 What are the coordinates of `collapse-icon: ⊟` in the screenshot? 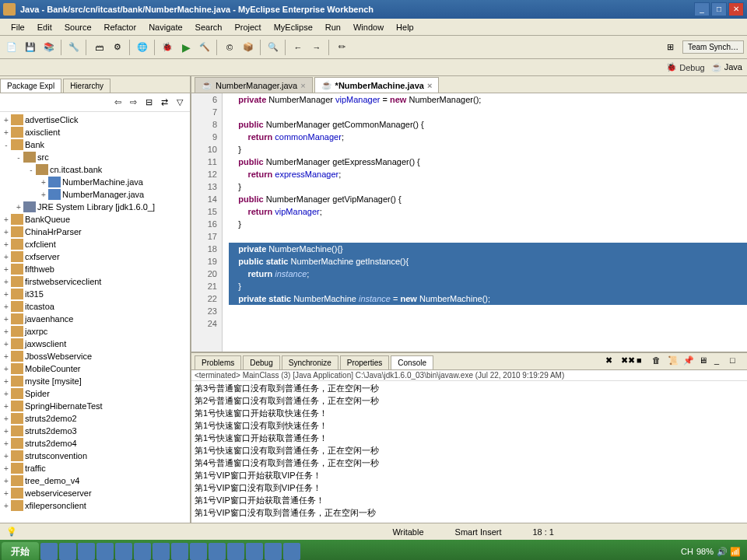 It's located at (149, 103).